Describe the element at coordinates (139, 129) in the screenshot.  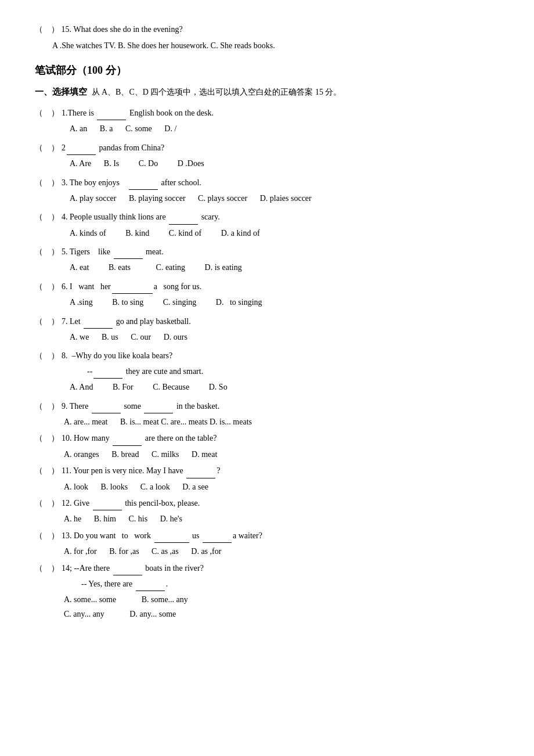
I see `q1-opt-c: C. some` at that location.